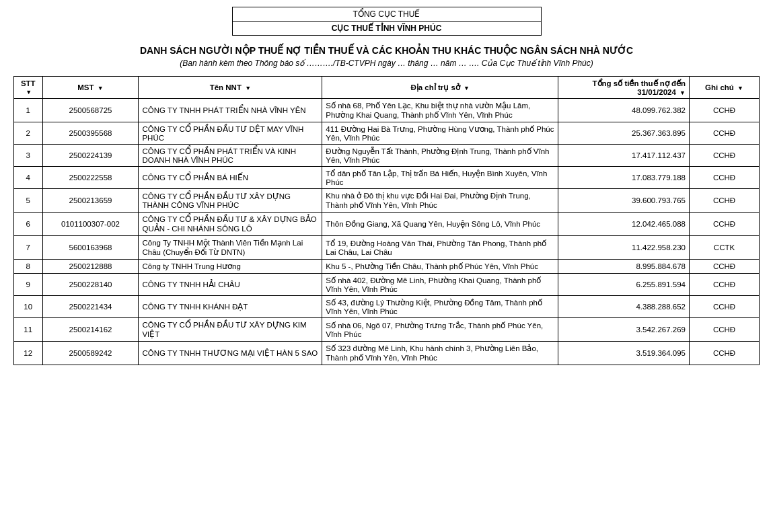  I want to click on cell-ghi: CCTK, so click(725, 248).